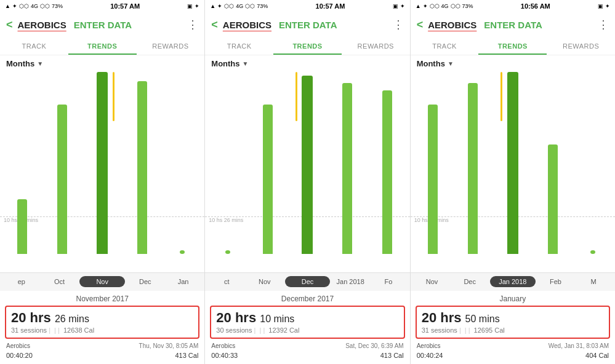  I want to click on period-selector-2: Months ▼, so click(307, 64).